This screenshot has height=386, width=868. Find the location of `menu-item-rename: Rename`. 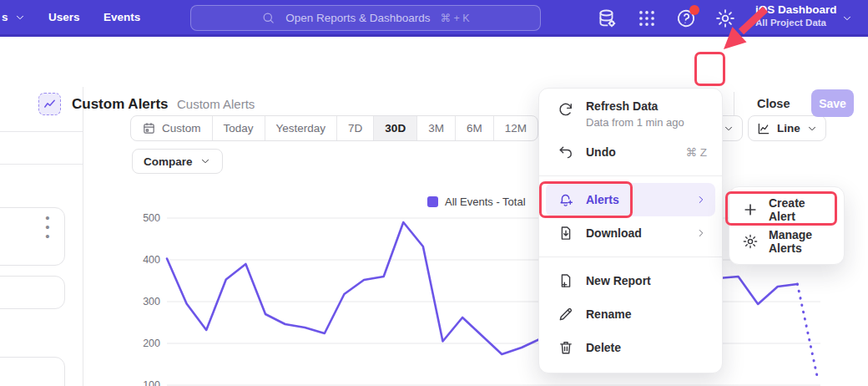

menu-item-rename: Rename is located at coordinates (631, 314).